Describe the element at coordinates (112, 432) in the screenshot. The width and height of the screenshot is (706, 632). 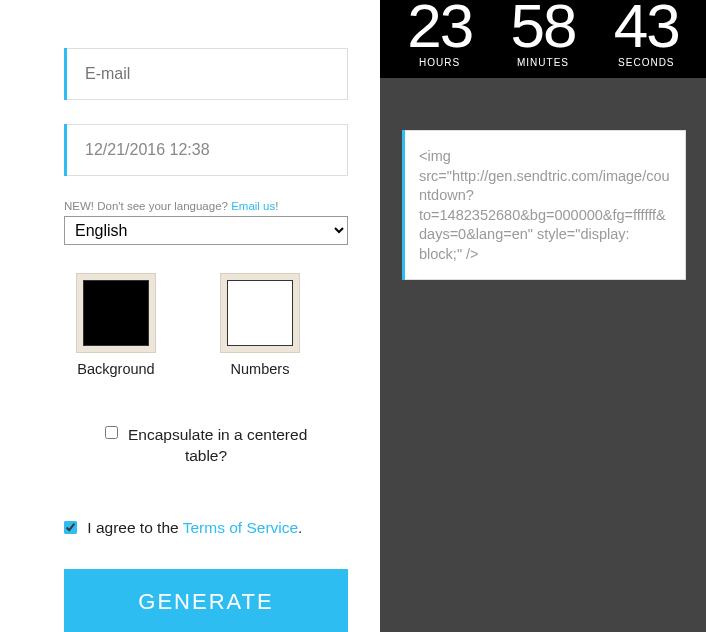
I see `encapsulate-checkbox` at that location.